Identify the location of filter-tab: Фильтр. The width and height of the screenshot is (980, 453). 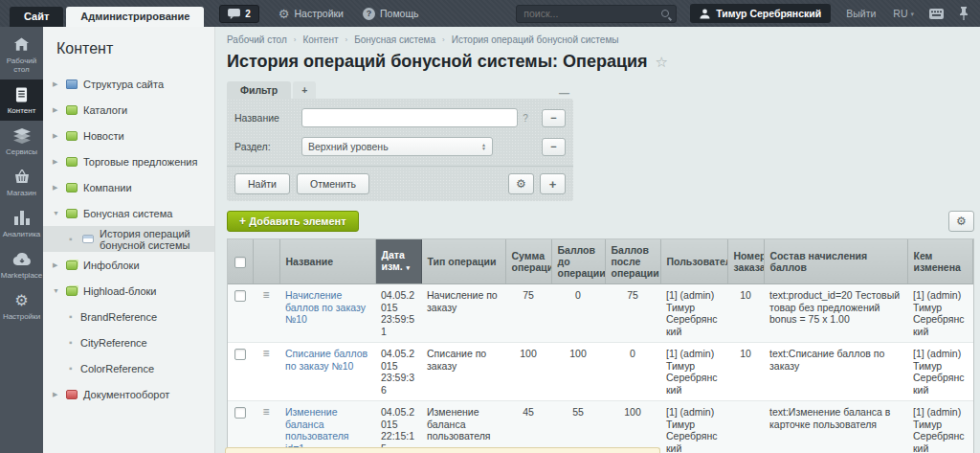
(258, 90).